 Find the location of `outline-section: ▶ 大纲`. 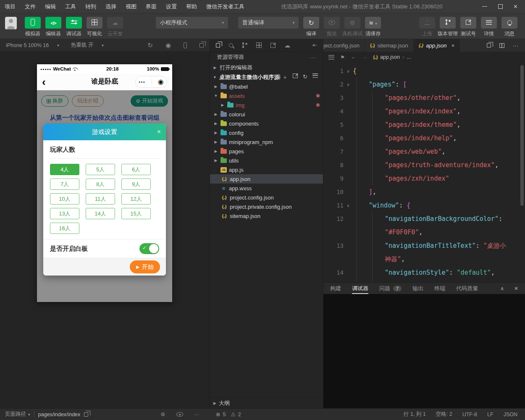

outline-section: ▶ 大纲 is located at coordinates (266, 403).